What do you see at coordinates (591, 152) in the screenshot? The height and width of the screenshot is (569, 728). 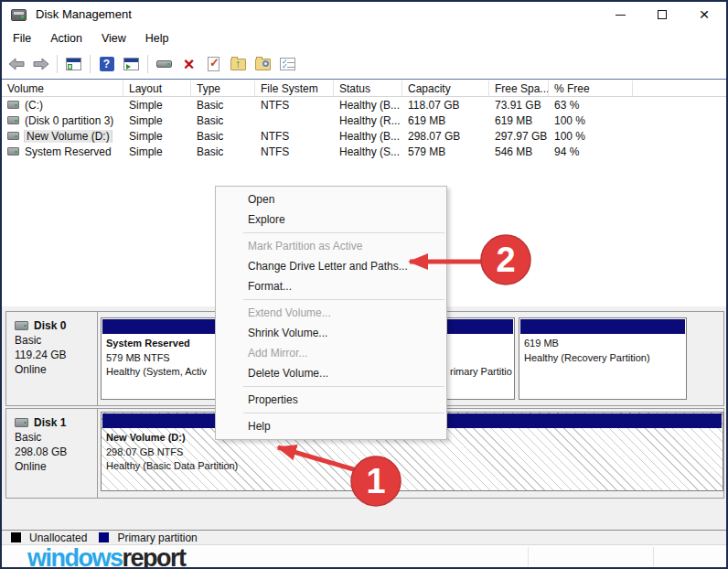 I see `cell-pct: 94 %` at bounding box center [591, 152].